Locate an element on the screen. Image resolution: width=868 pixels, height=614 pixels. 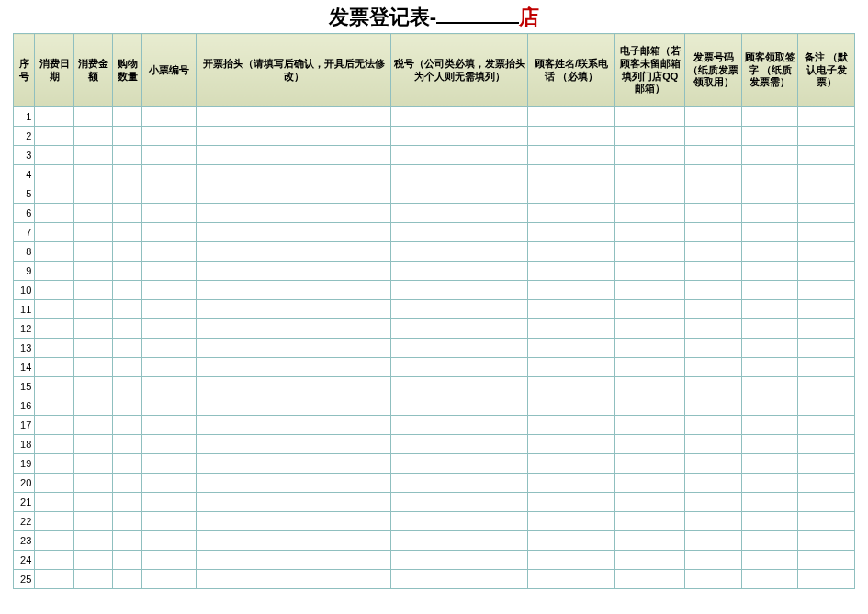
row-number-cell: 19 is located at coordinates (24, 464).